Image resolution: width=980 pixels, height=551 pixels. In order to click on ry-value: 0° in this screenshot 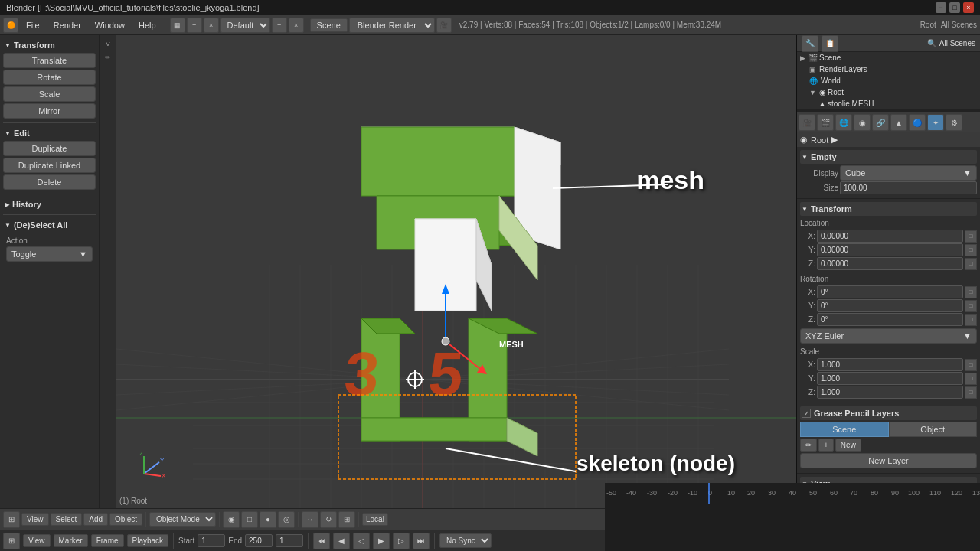, I will do `click(890, 306)`.